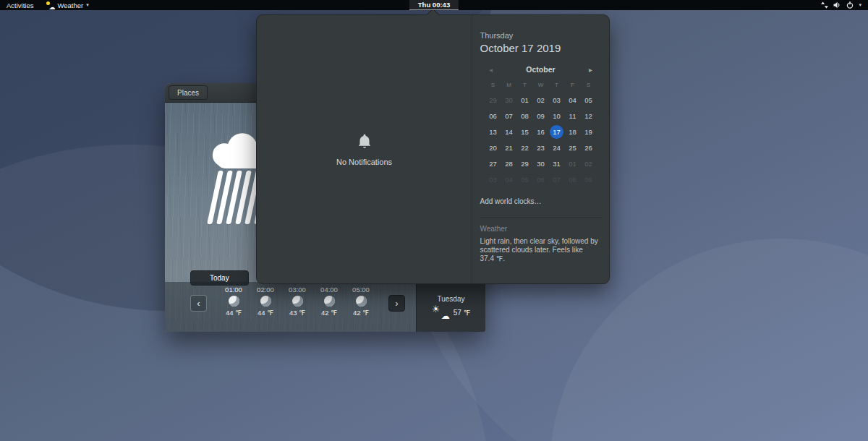 Image resolution: width=868 pixels, height=441 pixels. Describe the element at coordinates (540, 250) in the screenshot. I see `weather-summary-text: Light rain, then clear sky, followed by …` at that location.